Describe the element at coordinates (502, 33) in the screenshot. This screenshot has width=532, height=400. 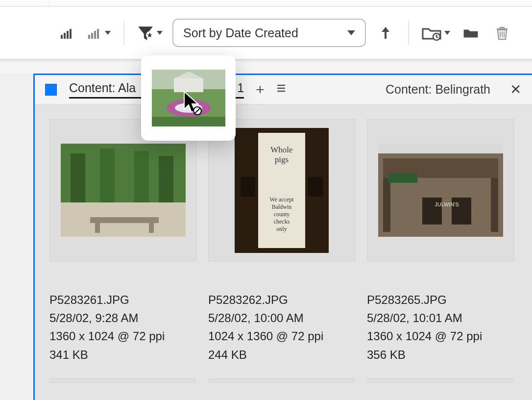
I see `trash-icon` at that location.